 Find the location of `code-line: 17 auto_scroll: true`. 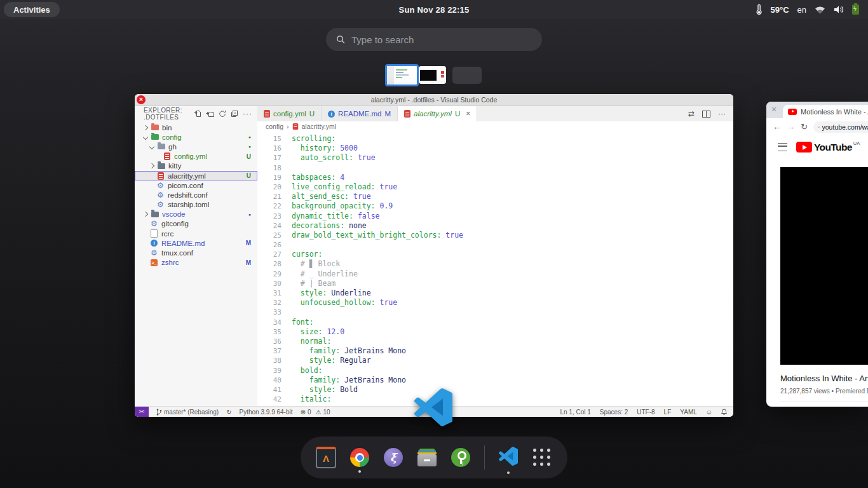

code-line: 17 auto_scroll: true is located at coordinates (496, 158).